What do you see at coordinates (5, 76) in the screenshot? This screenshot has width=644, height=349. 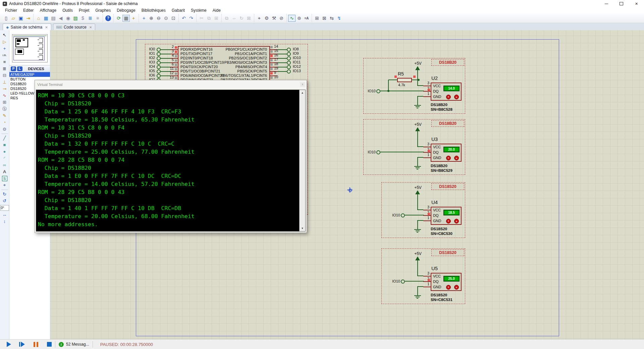 I see `subcircuit-mode-icon: ⊟` at bounding box center [5, 76].